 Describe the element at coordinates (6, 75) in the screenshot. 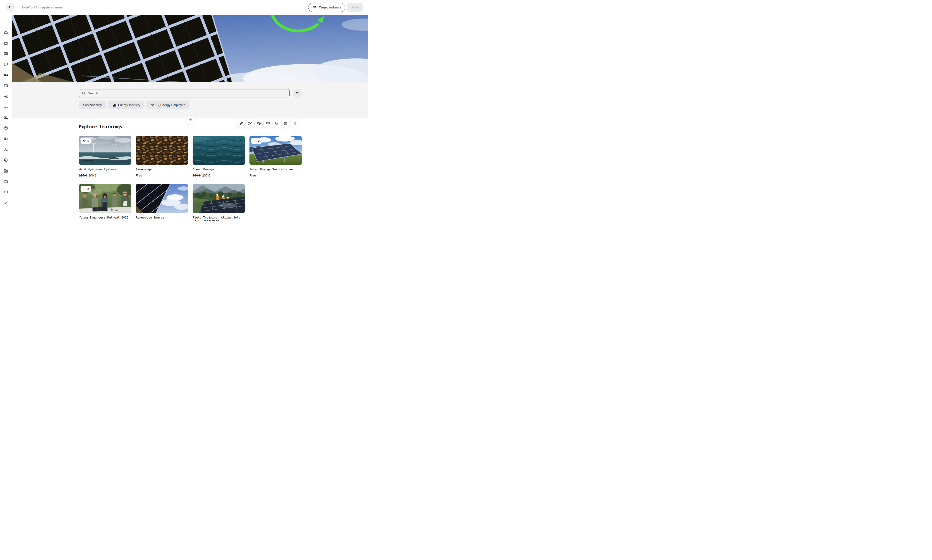

I see `sidebar-item-people-group` at that location.